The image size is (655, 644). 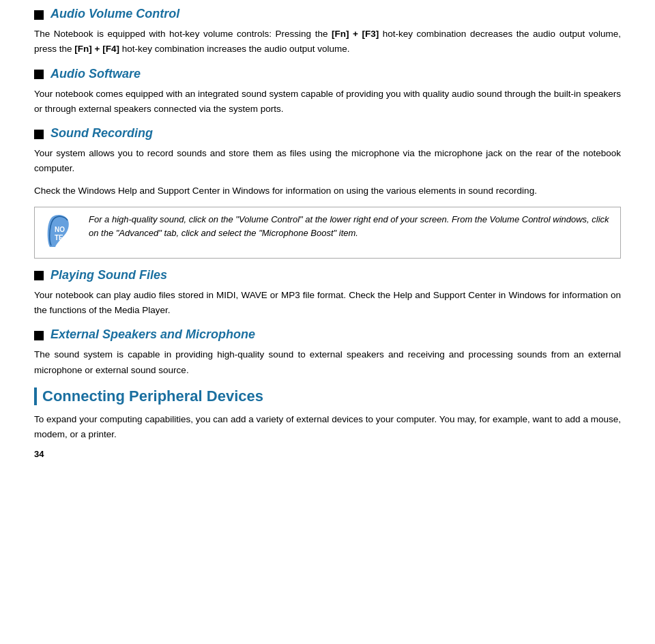 I want to click on external-speakers-body: The sound system is capable in providing…, so click(x=328, y=363).